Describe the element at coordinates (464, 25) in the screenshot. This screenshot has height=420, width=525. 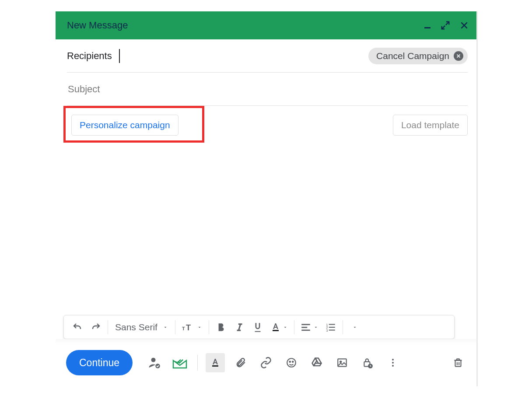
I see `close-icon` at that location.